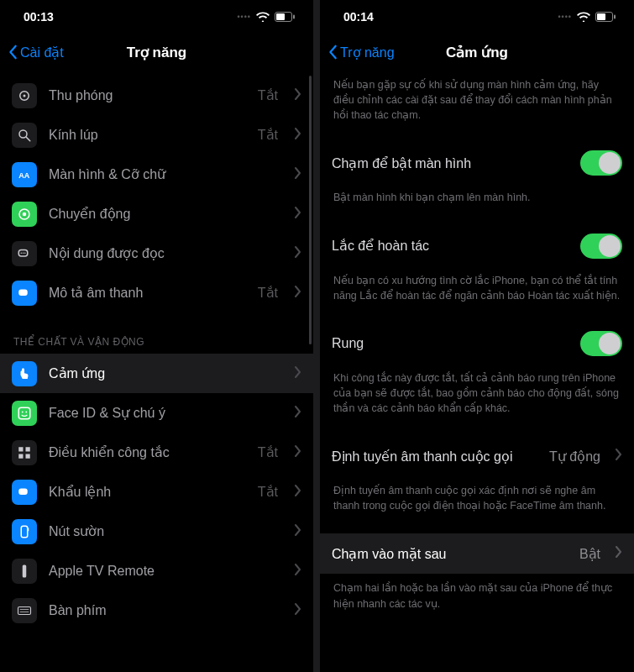 This screenshot has height=672, width=634. What do you see at coordinates (156, 175) in the screenshot?
I see `setting-row-aa: AAMàn hình & Cỡ chữ` at bounding box center [156, 175].